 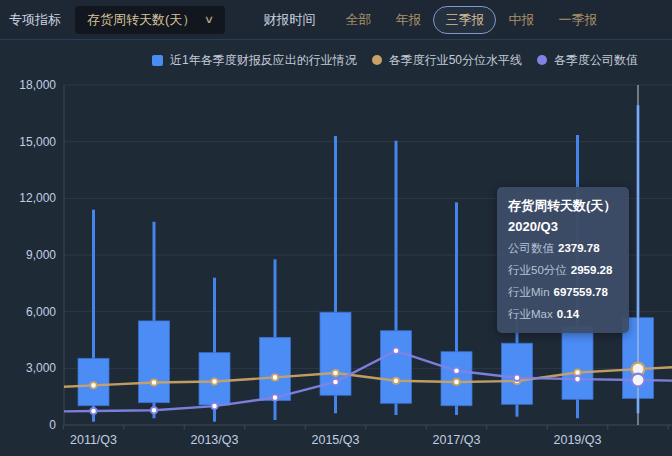 I want to click on x-axis-tick-label: 2017/Q3, so click(x=457, y=440).